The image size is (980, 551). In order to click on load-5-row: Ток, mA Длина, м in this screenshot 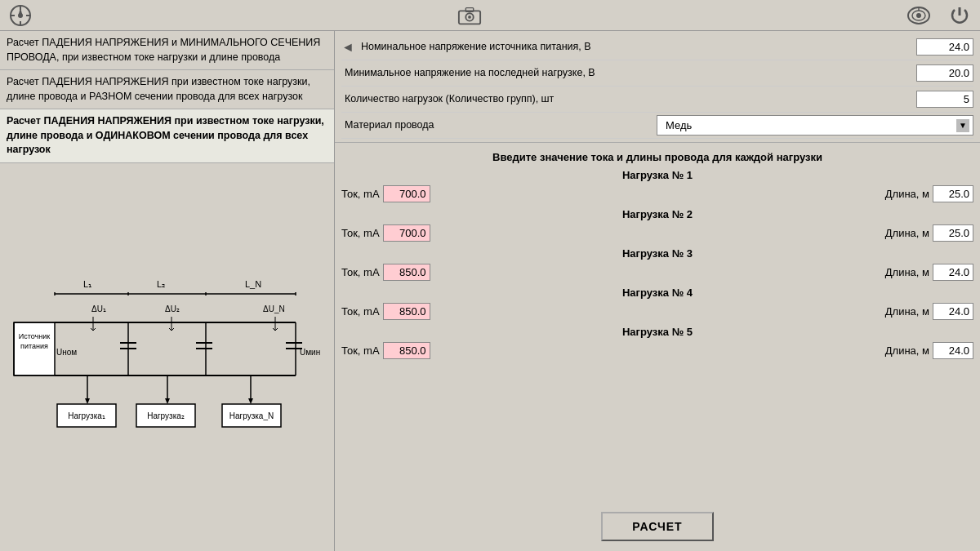, I will do `click(657, 351)`.